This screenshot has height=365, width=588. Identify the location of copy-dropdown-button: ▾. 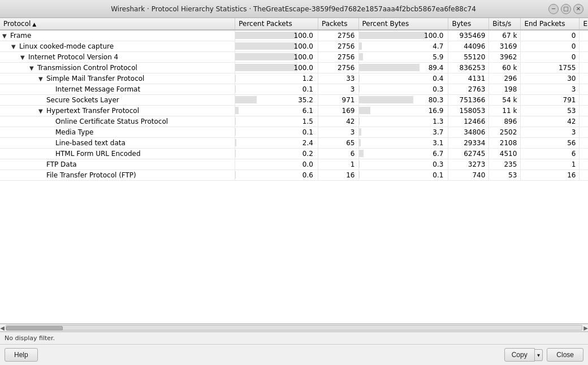
(539, 355).